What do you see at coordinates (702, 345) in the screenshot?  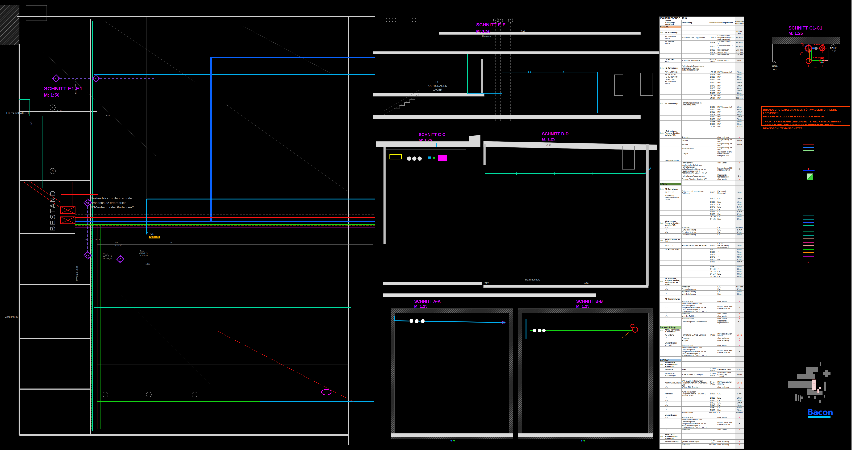 I see `table-row: KD 16/19°CRohre generellohne Mantelx` at bounding box center [702, 345].